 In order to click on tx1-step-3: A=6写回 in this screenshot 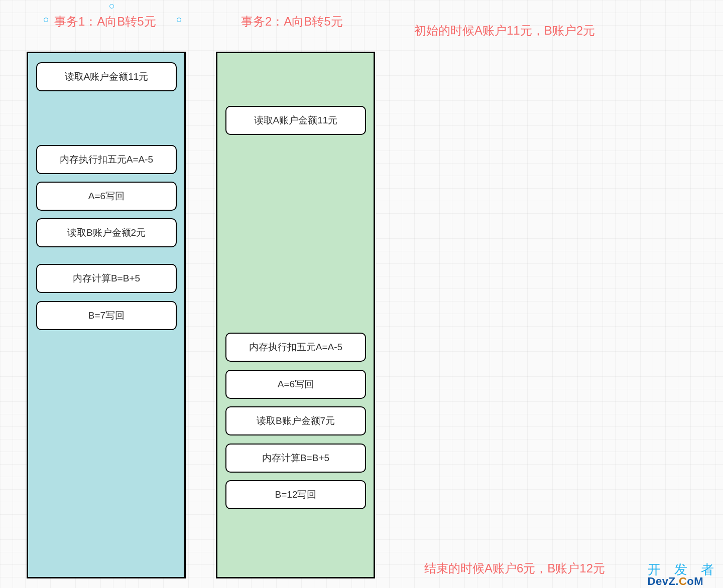, I will do `click(106, 196)`.